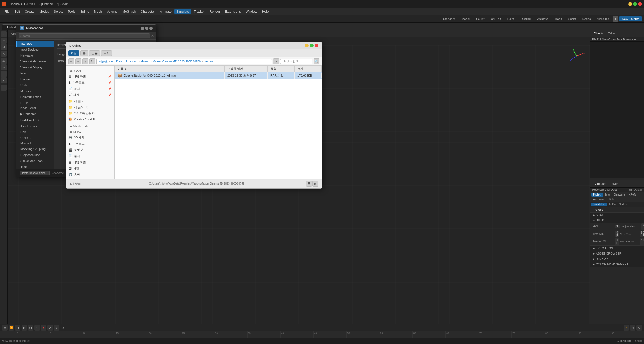 This screenshot has height=344, width=644. I want to click on menu-edit: Edit, so click(17, 12).